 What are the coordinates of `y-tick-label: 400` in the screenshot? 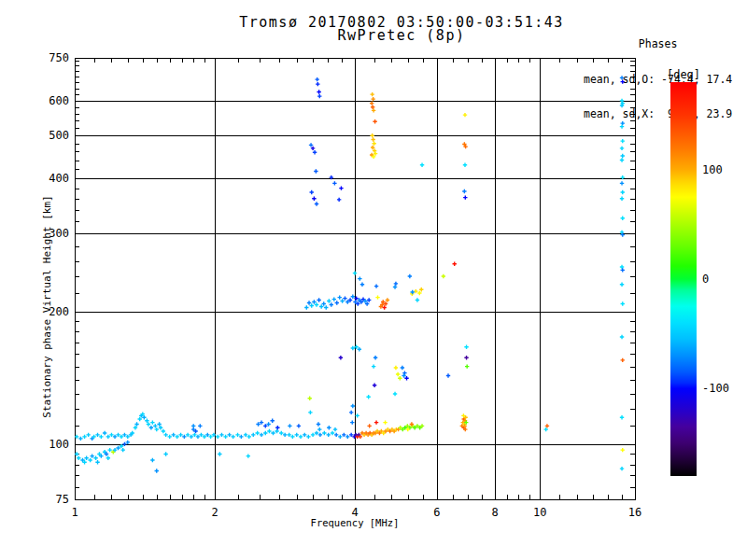 It's located at (59, 178).